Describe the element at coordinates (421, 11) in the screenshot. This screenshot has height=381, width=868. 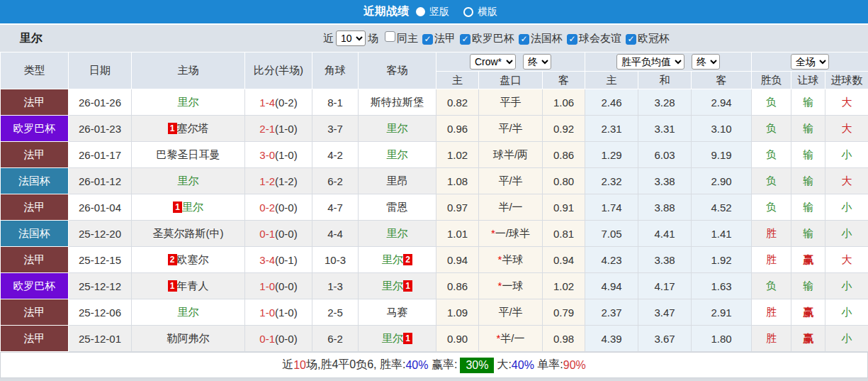
I see `vertical-layout-radio` at that location.